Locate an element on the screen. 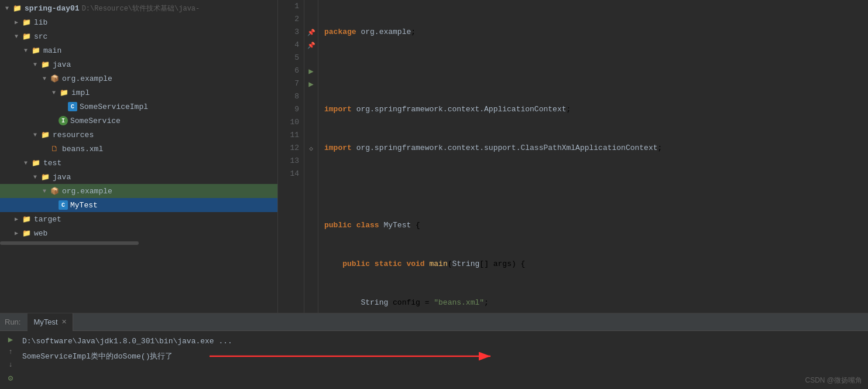 This screenshot has width=868, height=389. java-class-icon-someserviceimpl: C is located at coordinates (73, 107).